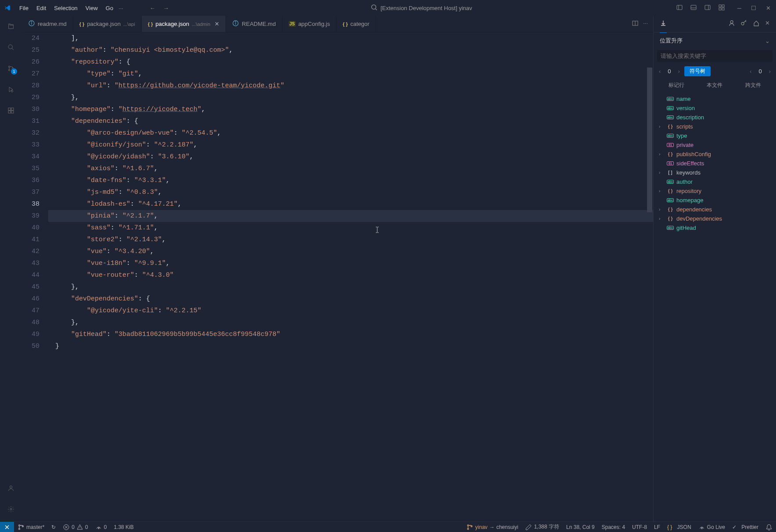 The height and width of the screenshot is (532, 776). I want to click on outline-tab-icon, so click(663, 26).